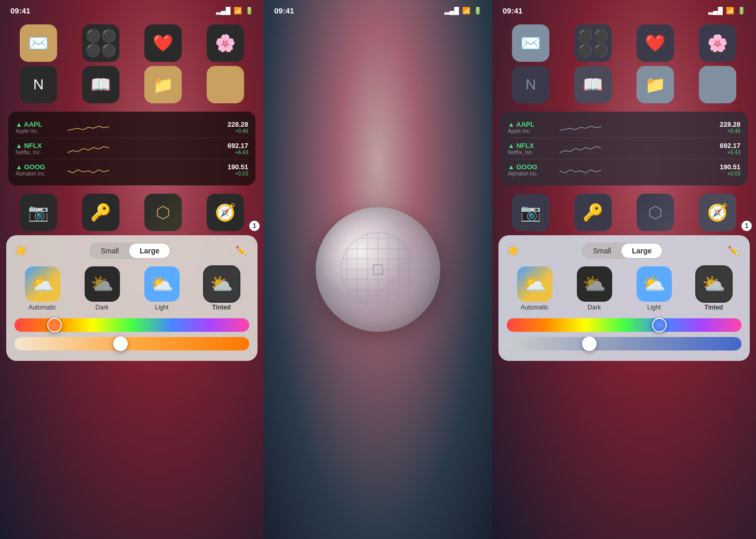  What do you see at coordinates (163, 85) in the screenshot?
I see `app-files: 📁` at bounding box center [163, 85].